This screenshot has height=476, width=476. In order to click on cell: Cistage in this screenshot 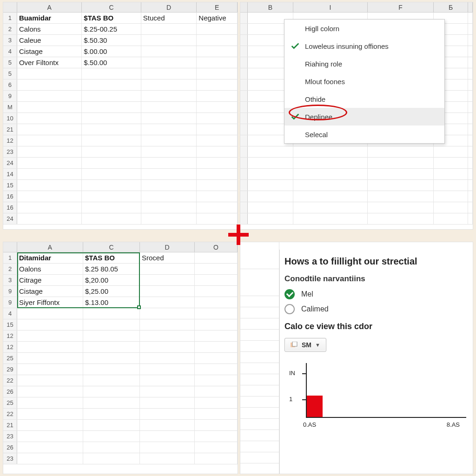, I will do `click(49, 51)`.